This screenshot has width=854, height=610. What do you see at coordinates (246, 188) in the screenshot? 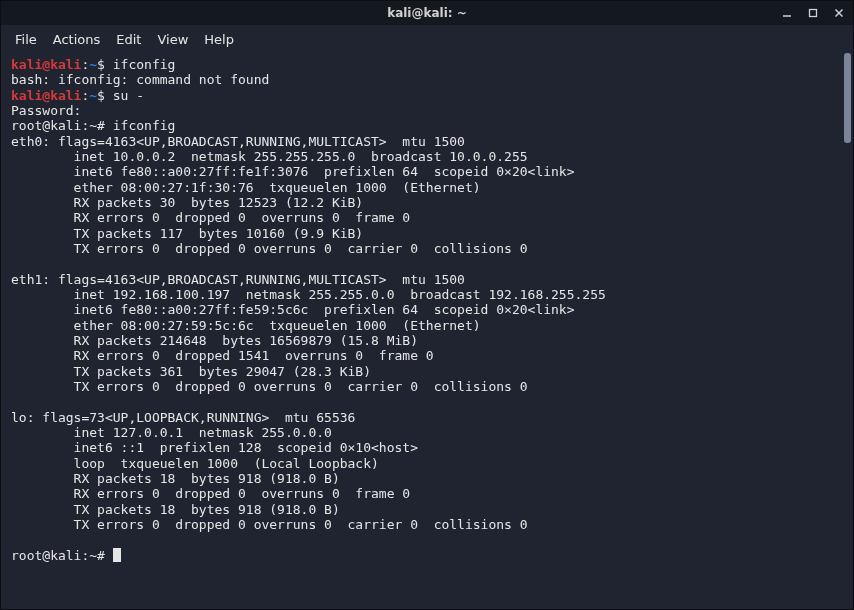
I see `output-line: ether 08:00:27:1f:30:76 txqueuelen 1000 …` at bounding box center [246, 188].